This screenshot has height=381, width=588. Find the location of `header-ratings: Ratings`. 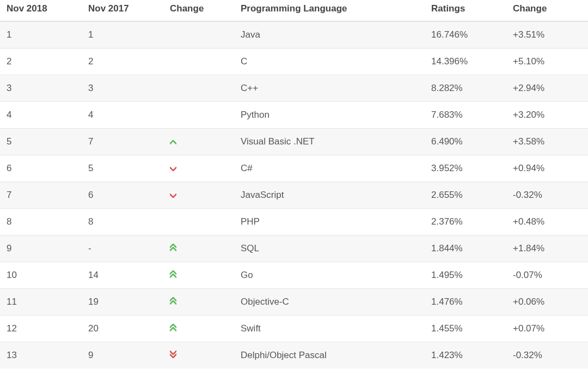

header-ratings: Ratings is located at coordinates (465, 11).